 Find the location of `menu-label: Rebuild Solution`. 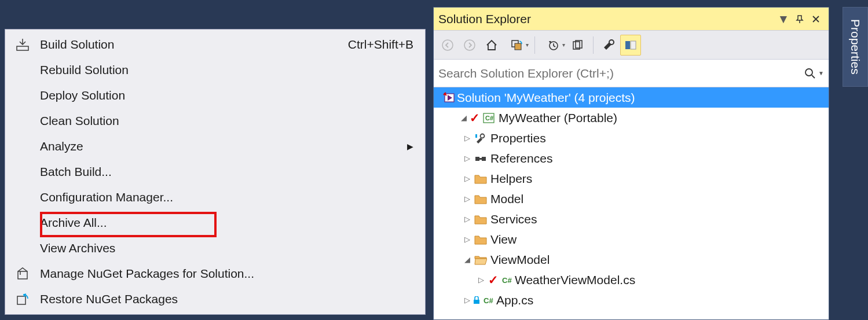

menu-label: Rebuild Solution is located at coordinates (227, 70).